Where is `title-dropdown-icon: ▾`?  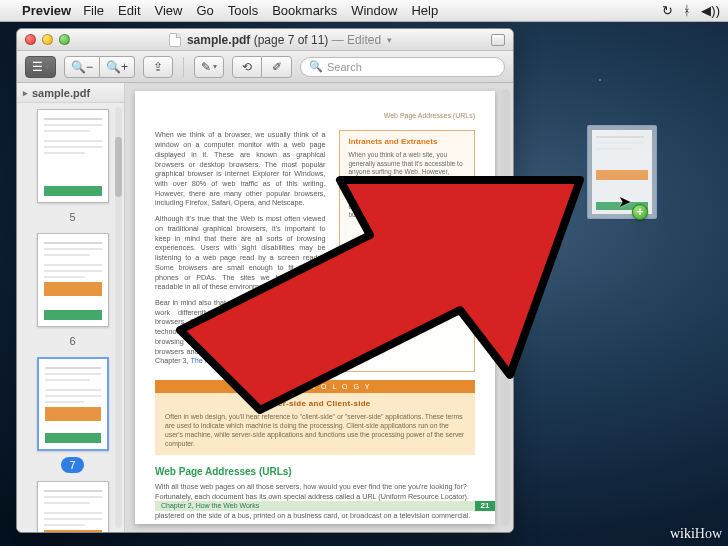
title-dropdown-icon: ▾ is located at coordinates (390, 40).